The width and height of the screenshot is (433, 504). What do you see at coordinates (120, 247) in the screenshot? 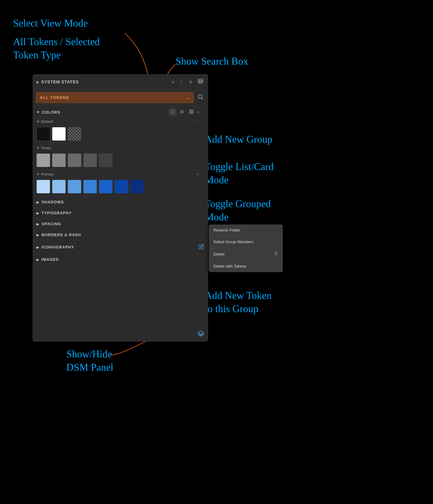
I see `iconography-section: ▶ ICONOGRAPHY` at bounding box center [120, 247].